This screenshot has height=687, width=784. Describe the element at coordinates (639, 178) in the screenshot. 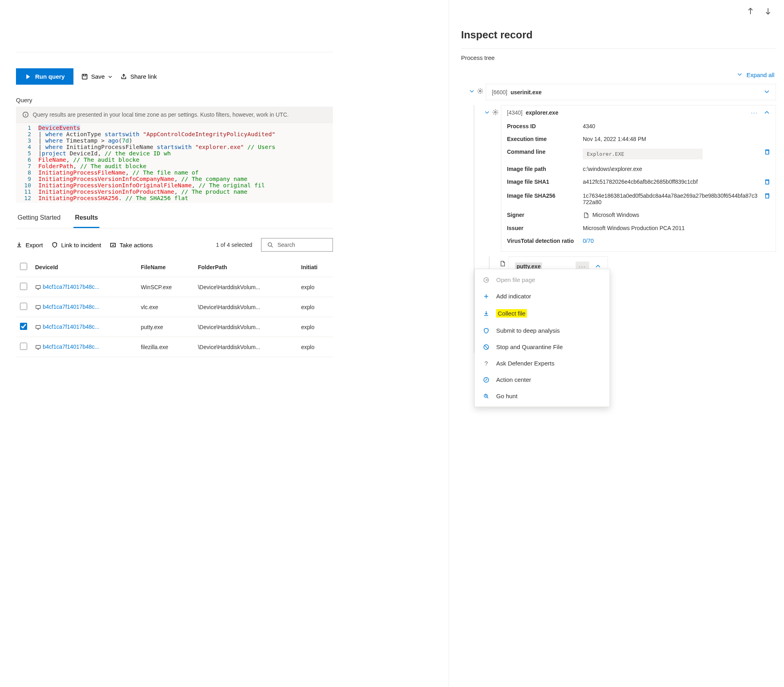

I see `process-node-explorer: [4340] explorer.exe ··· Process ID4340Ex…` at that location.